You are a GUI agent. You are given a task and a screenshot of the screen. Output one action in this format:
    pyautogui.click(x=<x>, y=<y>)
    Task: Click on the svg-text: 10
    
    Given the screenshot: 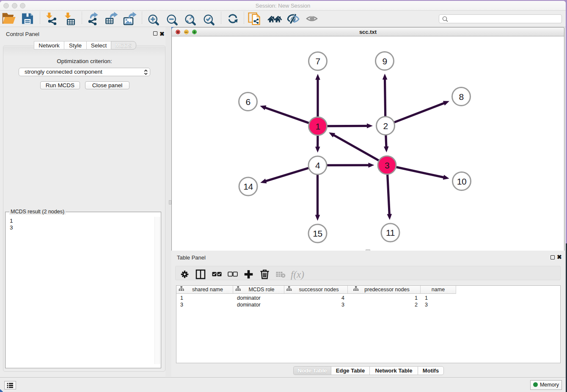 What is the action you would take?
    pyautogui.click(x=462, y=181)
    